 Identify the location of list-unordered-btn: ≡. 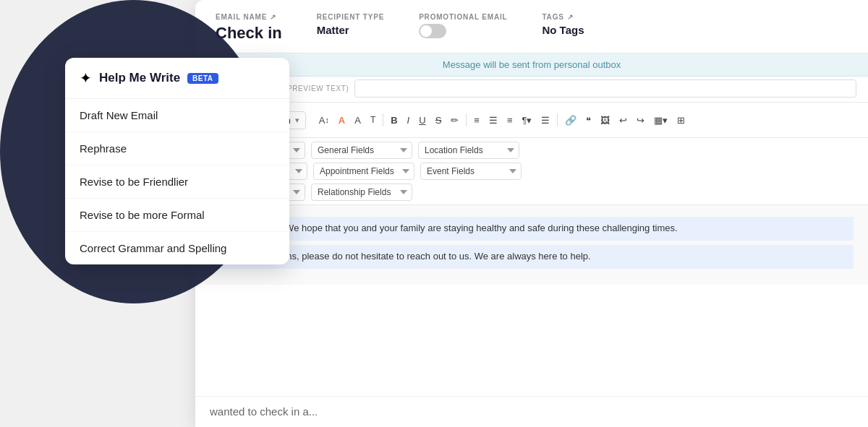
(510, 120).